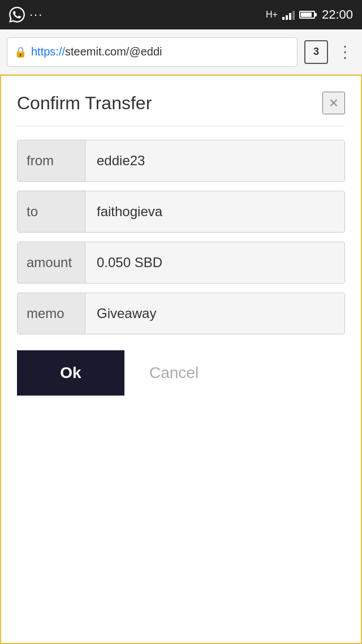  What do you see at coordinates (181, 52) in the screenshot?
I see `browser-bar: 🔒 https://steemit.com/@eddi 3 ⋮` at bounding box center [181, 52].